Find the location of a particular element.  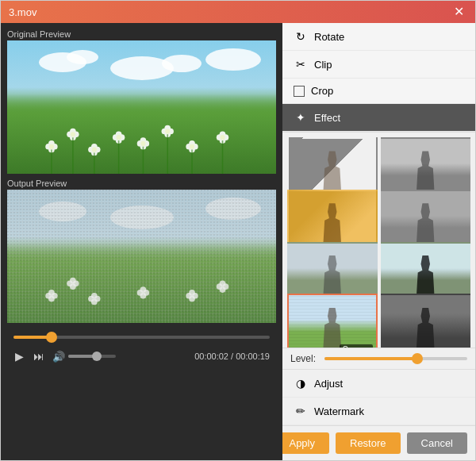

time-display: 00:00:02 / 00:00:19 is located at coordinates (232, 356).